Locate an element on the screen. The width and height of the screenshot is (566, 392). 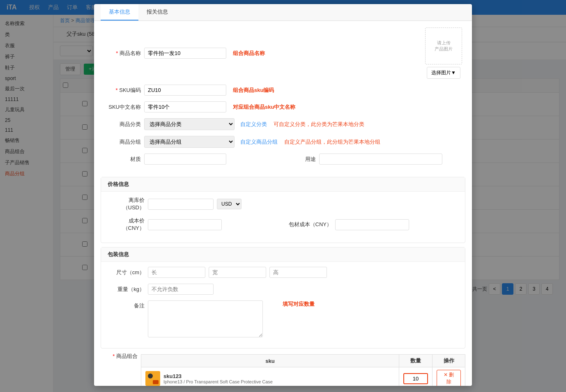
size-row: 尺寸（cm） is located at coordinates (283, 273).